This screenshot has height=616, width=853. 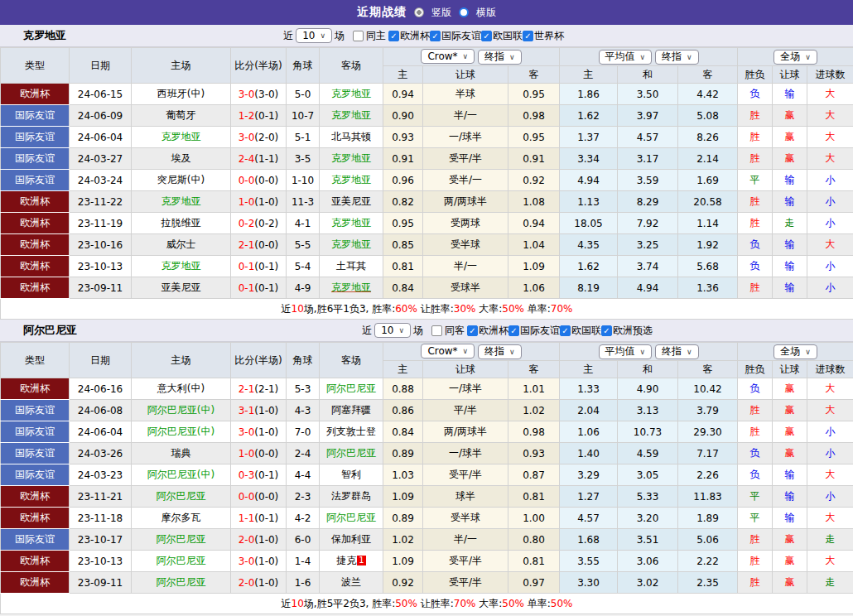 What do you see at coordinates (351, 137) in the screenshot?
I see `away-team: 北马其顿` at bounding box center [351, 137].